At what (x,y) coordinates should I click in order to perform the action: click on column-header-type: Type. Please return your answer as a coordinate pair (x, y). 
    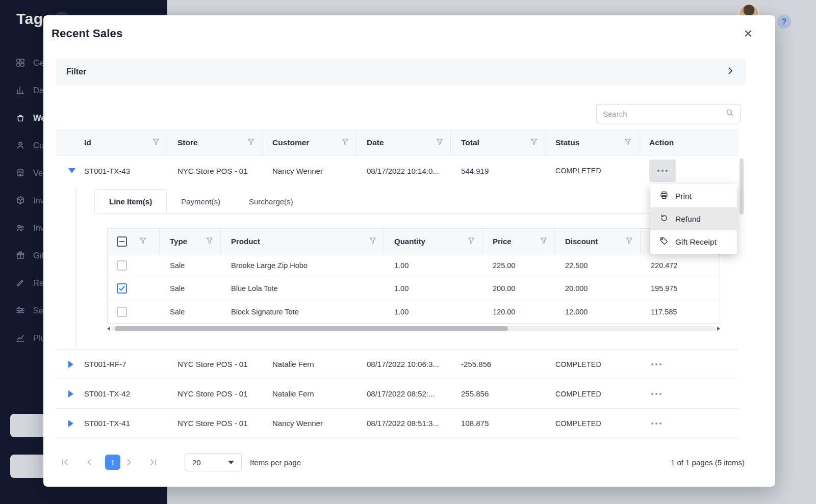
    Looking at the image, I should click on (190, 242).